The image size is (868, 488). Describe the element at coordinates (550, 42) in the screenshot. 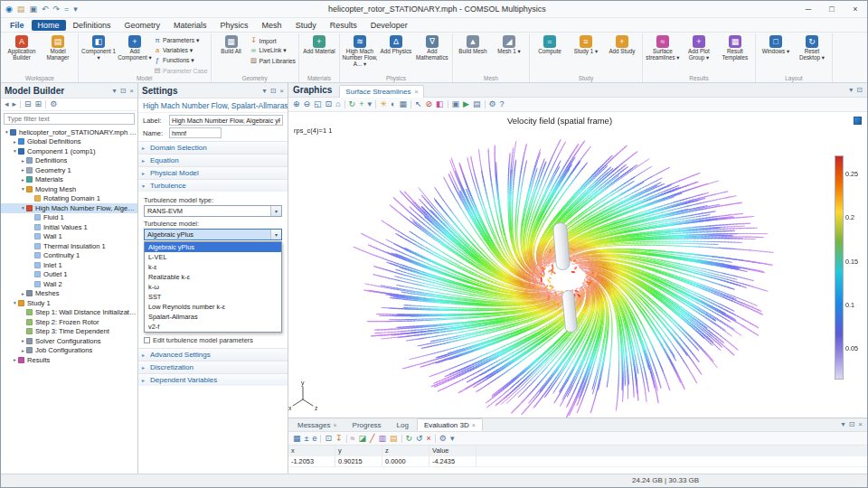

I see `compute-icon: =` at that location.